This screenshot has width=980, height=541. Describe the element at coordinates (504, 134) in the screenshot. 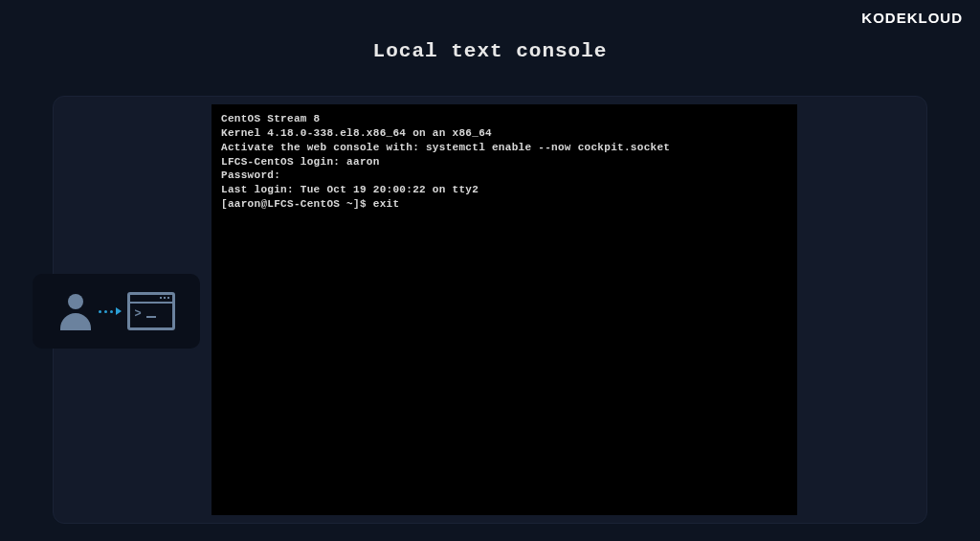

I see `terminal-line: Kernel 4.18.0-338.el8.x86_64 on an x86_6…` at that location.